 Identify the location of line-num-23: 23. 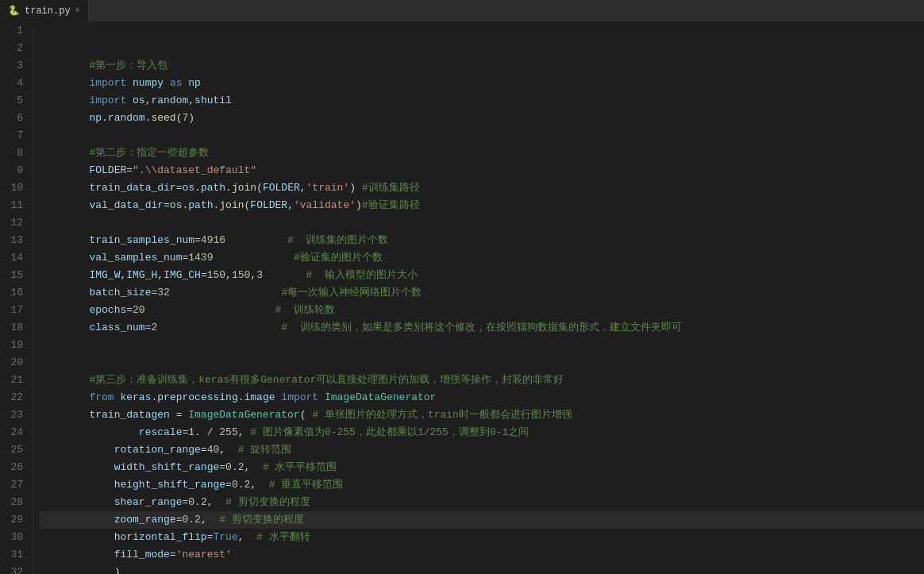
(14, 415).